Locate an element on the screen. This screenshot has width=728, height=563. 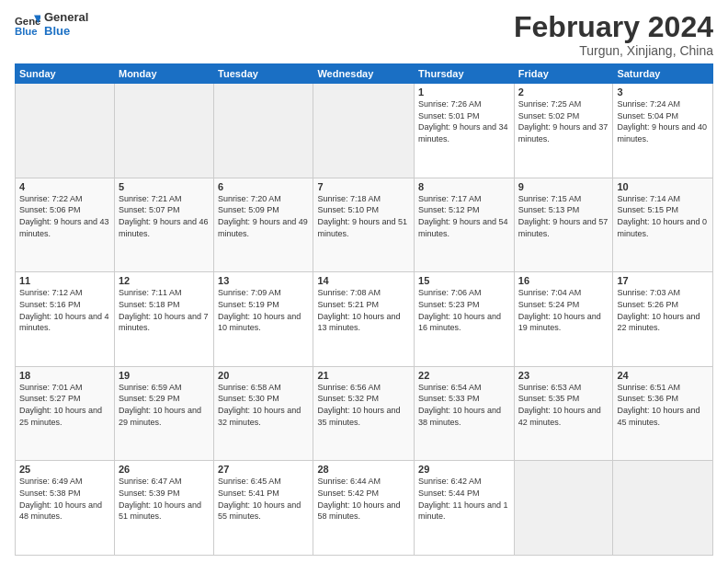
day-cell: 22Sunrise: 6:54 AM Sunset: 5:33 PM Dayli… is located at coordinates (465, 414).